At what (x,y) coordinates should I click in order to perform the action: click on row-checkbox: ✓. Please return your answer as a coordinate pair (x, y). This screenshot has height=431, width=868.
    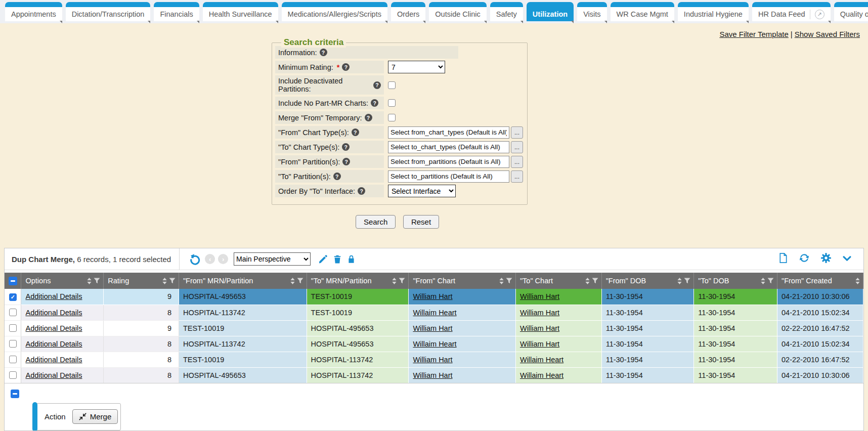
    Looking at the image, I should click on (13, 297).